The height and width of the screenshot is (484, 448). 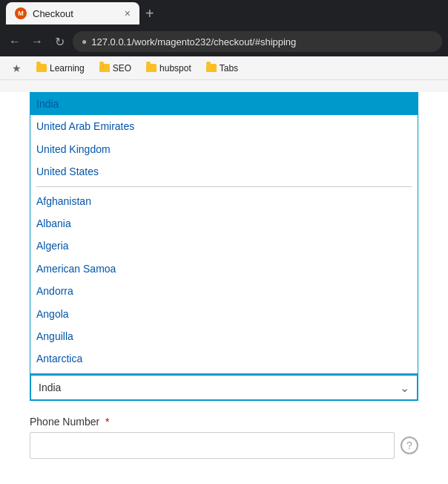 What do you see at coordinates (224, 126) in the screenshot?
I see `option-uae: United Arab Emirates` at bounding box center [224, 126].